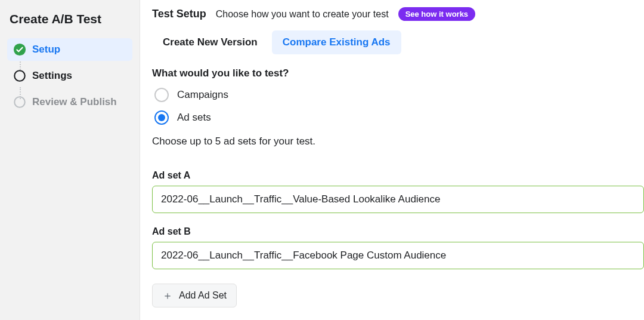 This screenshot has height=320, width=644. What do you see at coordinates (203, 95) in the screenshot?
I see `radio-label: Campaigns` at bounding box center [203, 95].